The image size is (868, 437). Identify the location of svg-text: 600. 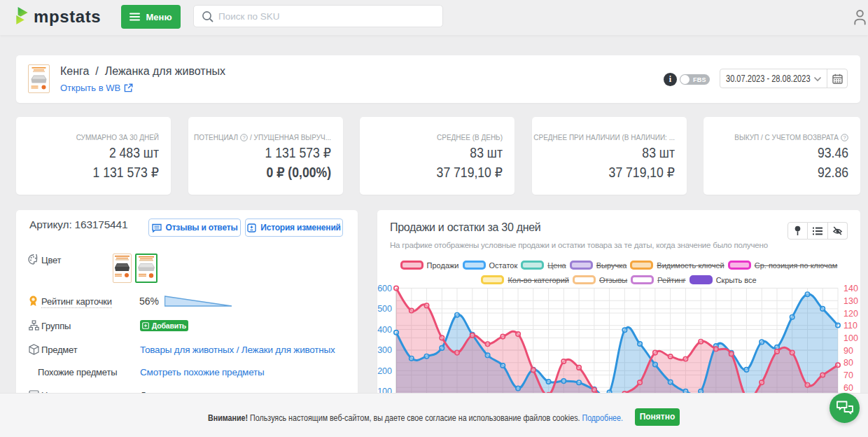
(385, 289).